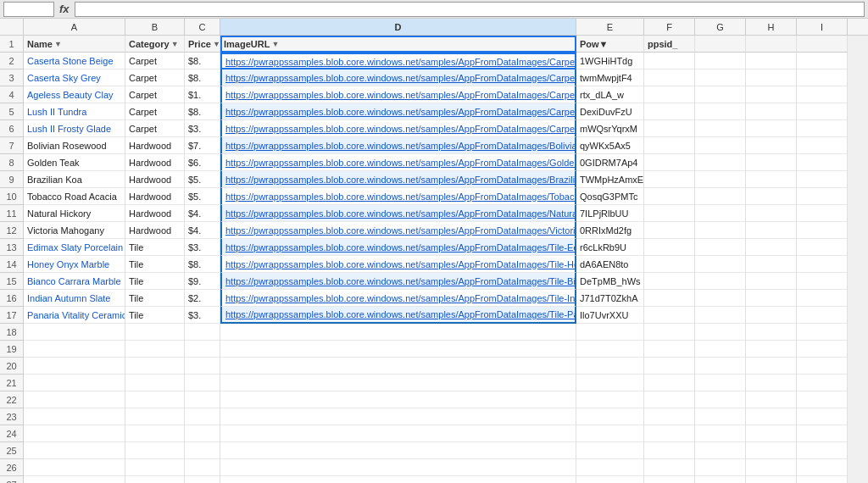 This screenshot has height=483, width=868. Describe the element at coordinates (398, 27) in the screenshot. I see `col-header-d: D` at that location.